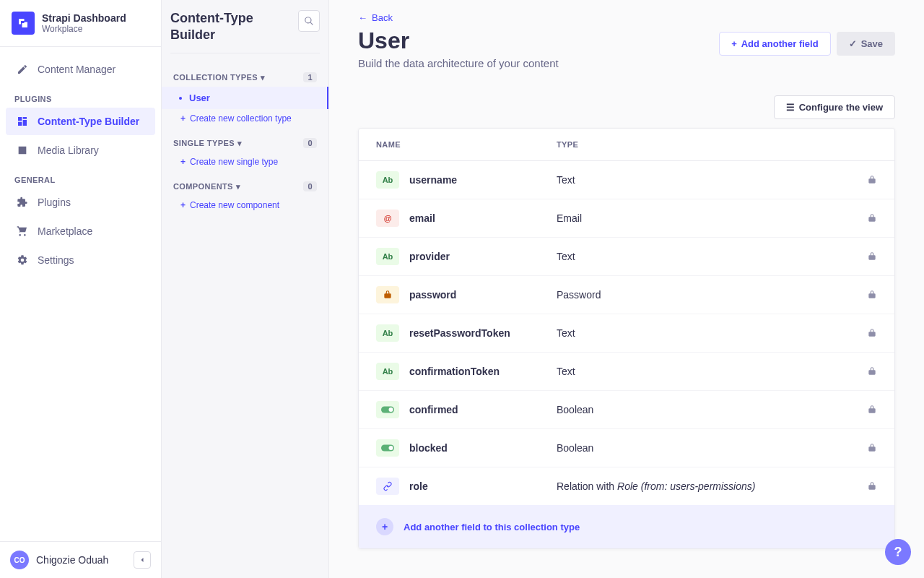 This screenshot has width=924, height=578. Describe the element at coordinates (84, 18) in the screenshot. I see `brand-title: Strapi Dashboard` at that location.